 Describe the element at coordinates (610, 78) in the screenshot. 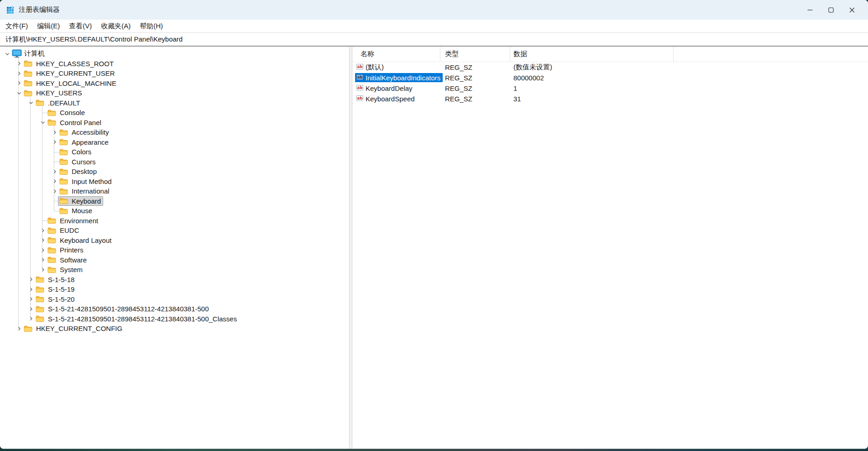

I see `value-row-initialkeyboardindicators: abInitialKeyboardIndicatorsREG_SZ8000000…` at that location.